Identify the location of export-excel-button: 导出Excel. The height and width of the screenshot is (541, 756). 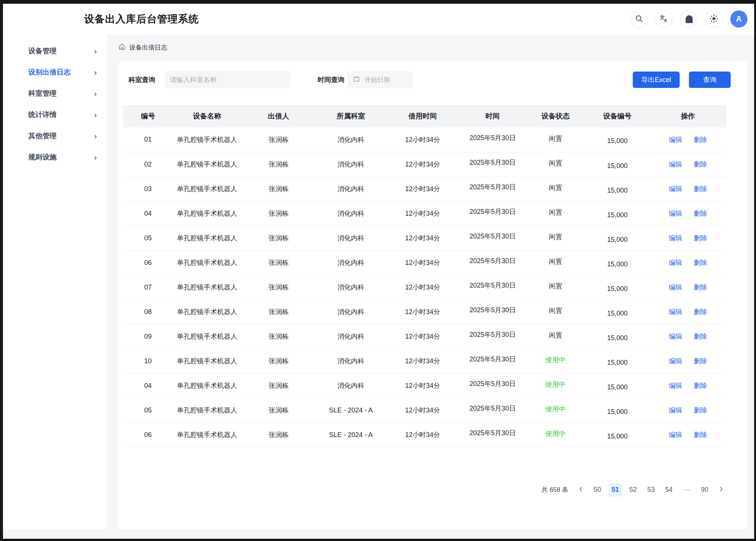
(656, 80).